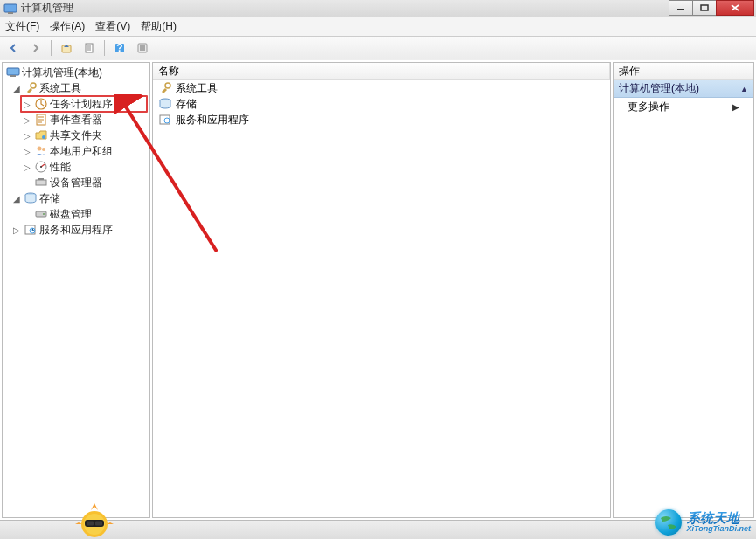 This screenshot has width=756, height=539. I want to click on tree-label: 性能, so click(60, 168).